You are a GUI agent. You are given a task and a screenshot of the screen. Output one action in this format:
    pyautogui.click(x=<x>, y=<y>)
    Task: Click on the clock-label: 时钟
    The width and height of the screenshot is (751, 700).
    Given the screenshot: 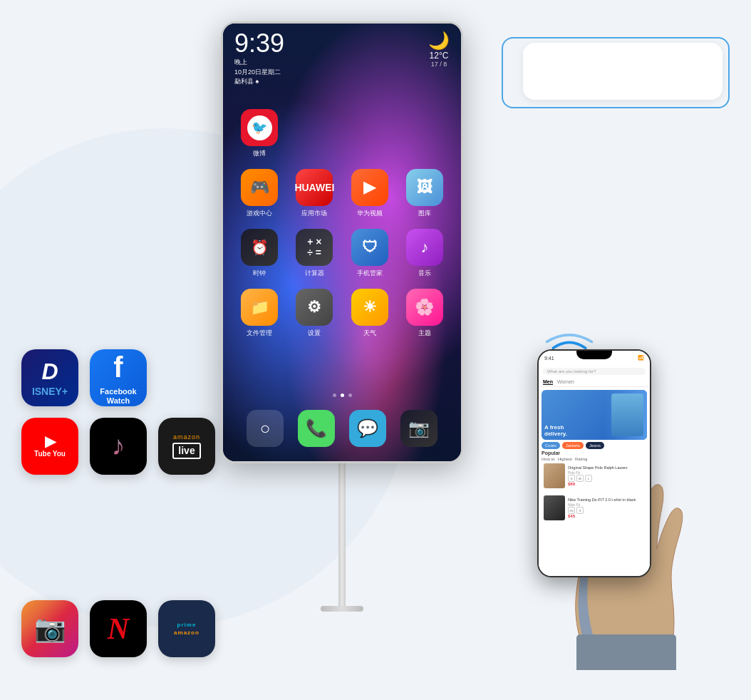 What is the action you would take?
    pyautogui.click(x=259, y=274)
    